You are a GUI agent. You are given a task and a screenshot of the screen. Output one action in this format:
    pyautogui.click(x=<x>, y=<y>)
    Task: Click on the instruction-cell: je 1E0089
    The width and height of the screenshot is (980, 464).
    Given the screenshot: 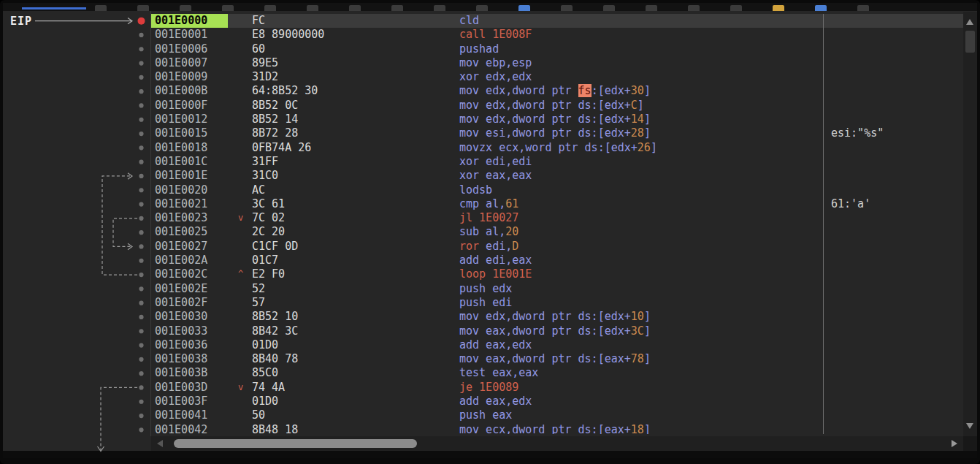 What is the action you would take?
    pyautogui.click(x=642, y=387)
    